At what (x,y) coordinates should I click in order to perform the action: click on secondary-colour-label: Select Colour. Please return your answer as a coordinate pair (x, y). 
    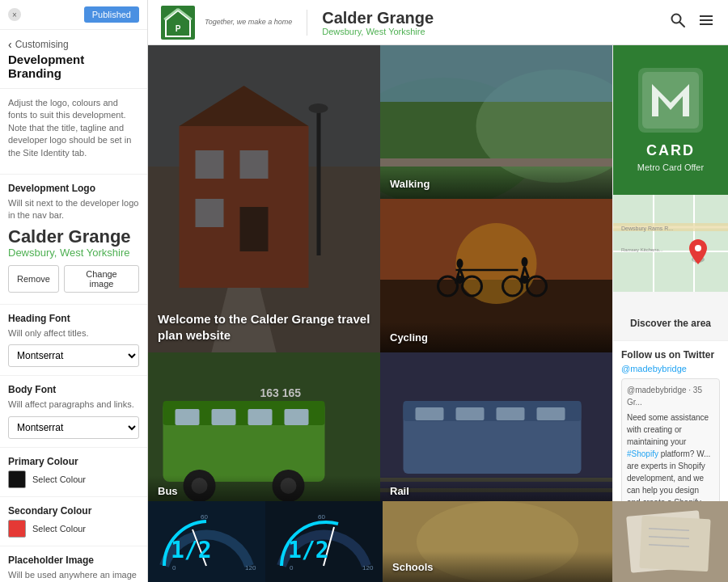
    Looking at the image, I should click on (59, 529).